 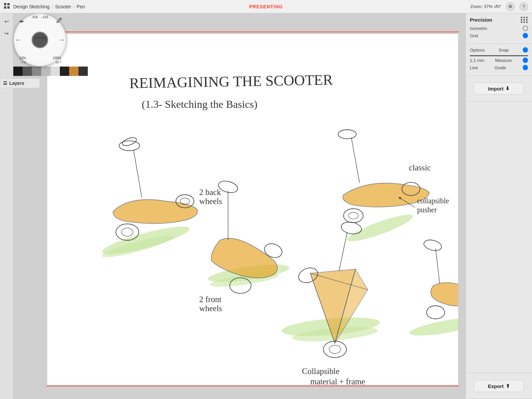 What do you see at coordinates (7, 206) in the screenshot?
I see `left-toolbar: ↩ ↪` at bounding box center [7, 206].